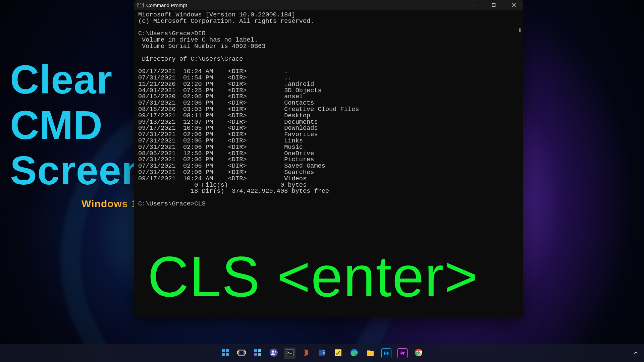  Describe the element at coordinates (78, 133) in the screenshot. I see `tutorial-title-overlay: Clear CMD Screen Windows 11` at that location.